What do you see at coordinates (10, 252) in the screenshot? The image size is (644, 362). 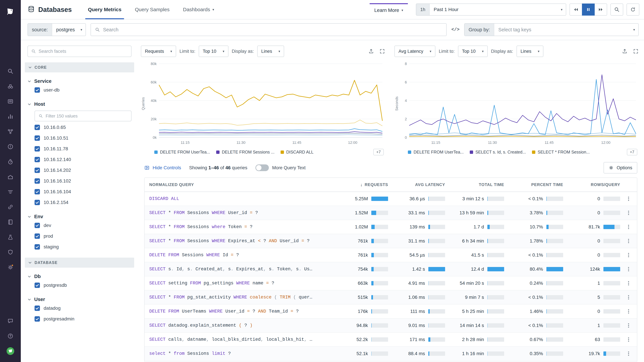 I see `security-icon` at bounding box center [10, 252].